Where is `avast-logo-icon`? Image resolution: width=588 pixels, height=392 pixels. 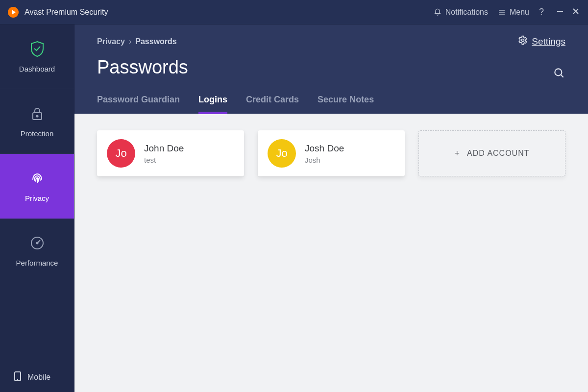
avast-logo-icon is located at coordinates (13, 12).